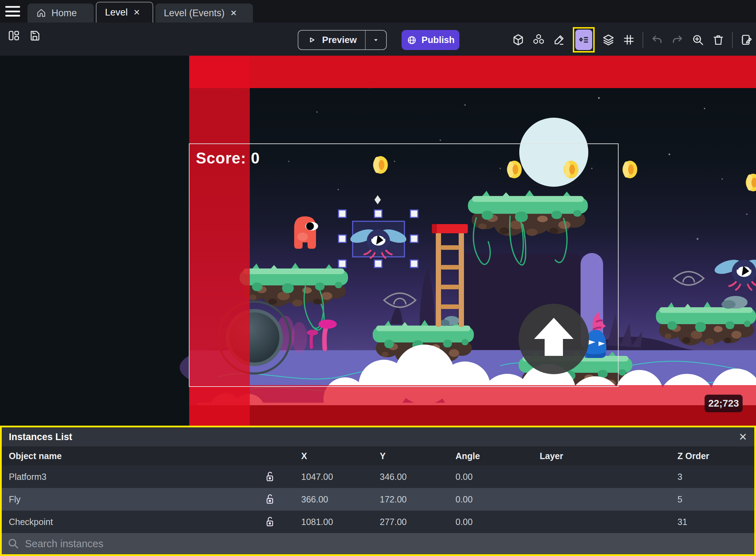 The image size is (756, 556). I want to click on column-z-order: Z Order, so click(693, 456).